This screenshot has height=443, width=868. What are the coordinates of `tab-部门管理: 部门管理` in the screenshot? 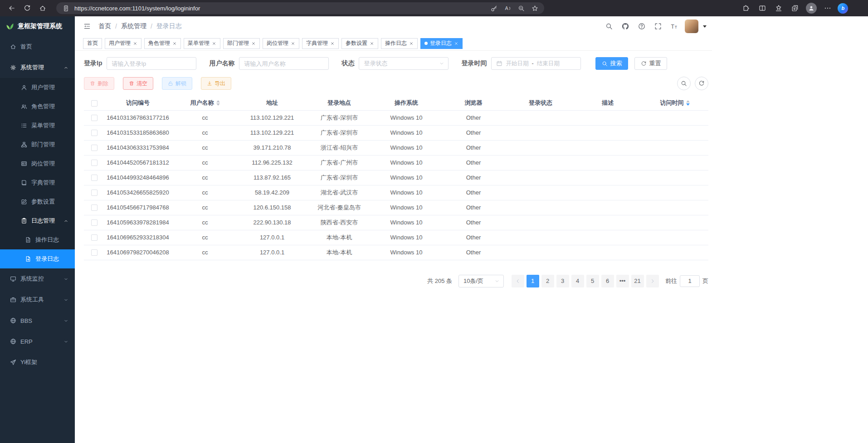 It's located at (241, 44).